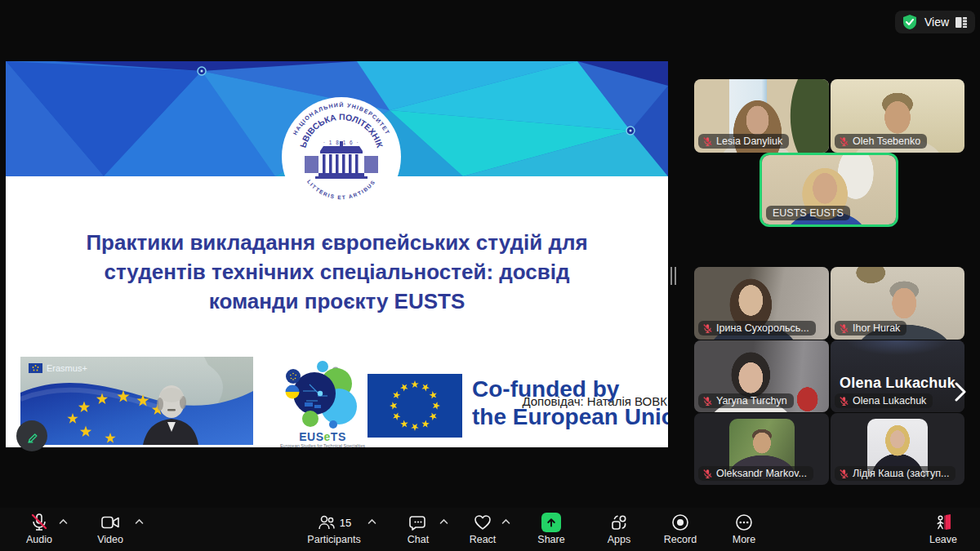 Image resolution: width=980 pixels, height=551 pixels. I want to click on slide-title-line3: команди проєкту EUSTS, so click(336, 301).